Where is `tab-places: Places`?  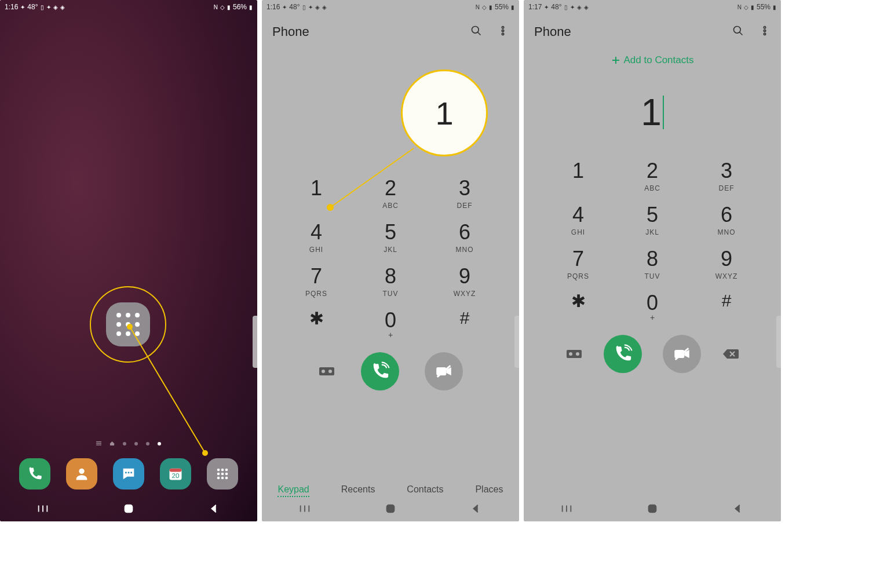 tab-places: Places is located at coordinates (489, 491).